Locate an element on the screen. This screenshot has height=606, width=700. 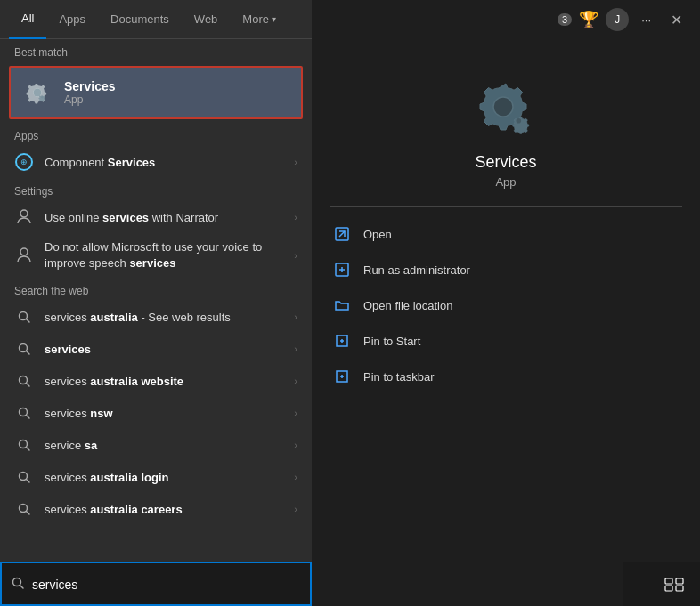
settings-voice-item: Do not allow Microsoft to use your voice… is located at coordinates (156, 255).